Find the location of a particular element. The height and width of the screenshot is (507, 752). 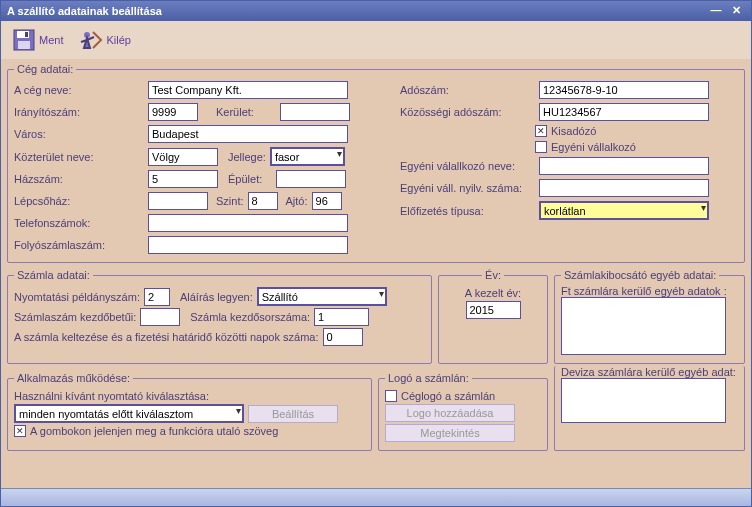

evreg-label: Egyéni váll. nyilv. száma: is located at coordinates (468, 188).